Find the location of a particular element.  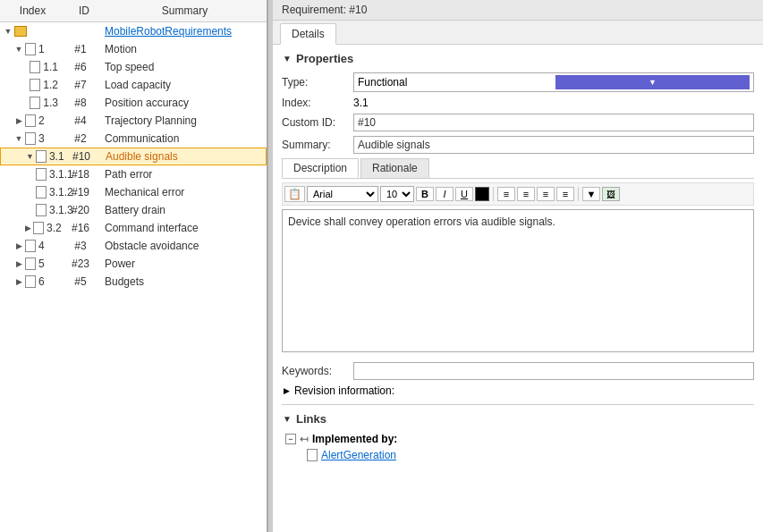

tree-cell-summary: Mechanical error is located at coordinates (184, 192).